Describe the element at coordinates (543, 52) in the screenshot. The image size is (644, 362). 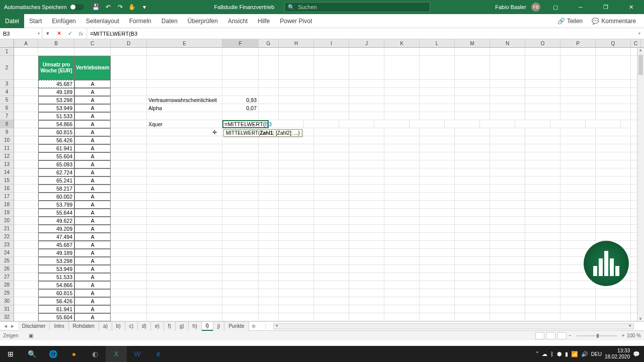
I see `cell-O1` at that location.